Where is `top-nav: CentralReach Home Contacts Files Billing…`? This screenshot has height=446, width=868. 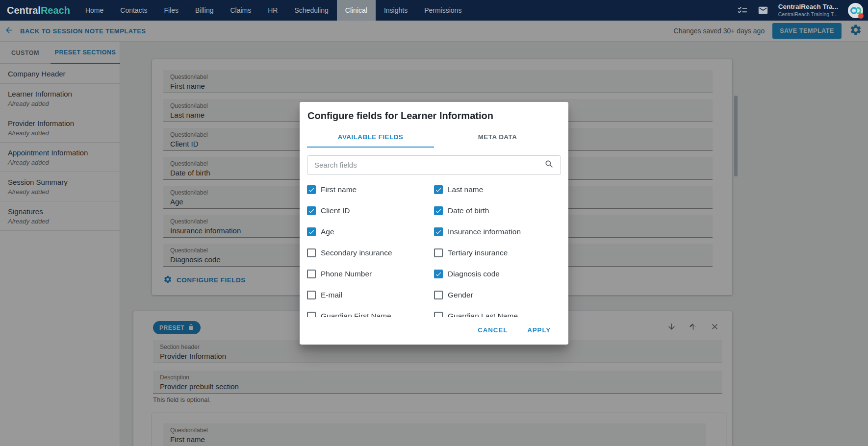
top-nav: CentralReach Home Contacts Files Billing… is located at coordinates (434, 10).